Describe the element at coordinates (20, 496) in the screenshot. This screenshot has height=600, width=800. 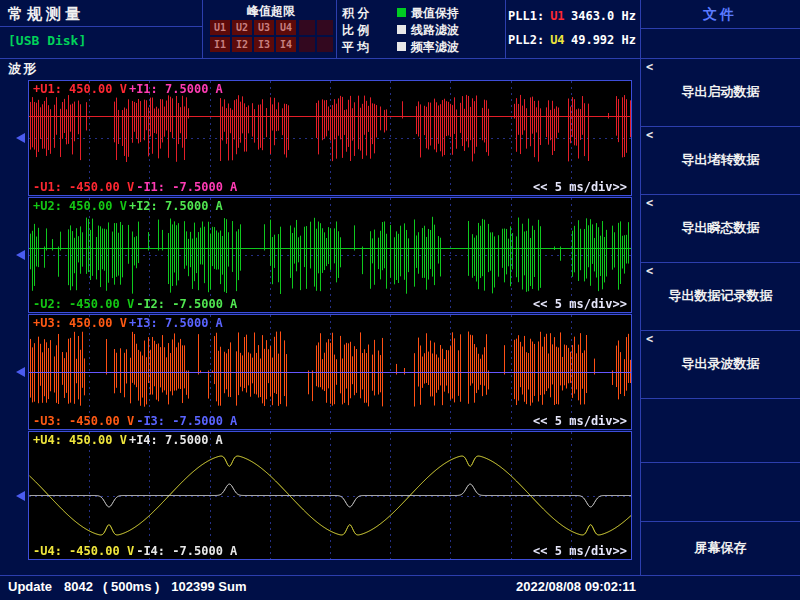
I see `zero-marker-ch4` at that location.